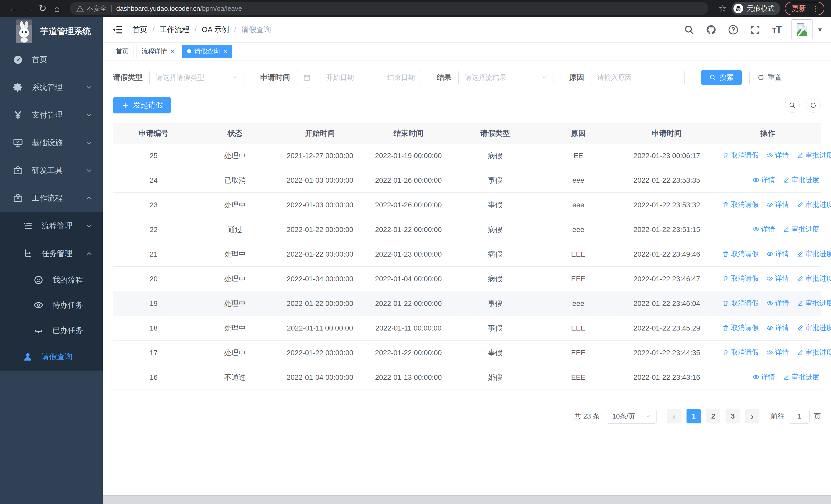 This screenshot has height=504, width=831. Describe the element at coordinates (68, 305) in the screenshot. I see `sidebar-item-label: 待办任务` at that location.